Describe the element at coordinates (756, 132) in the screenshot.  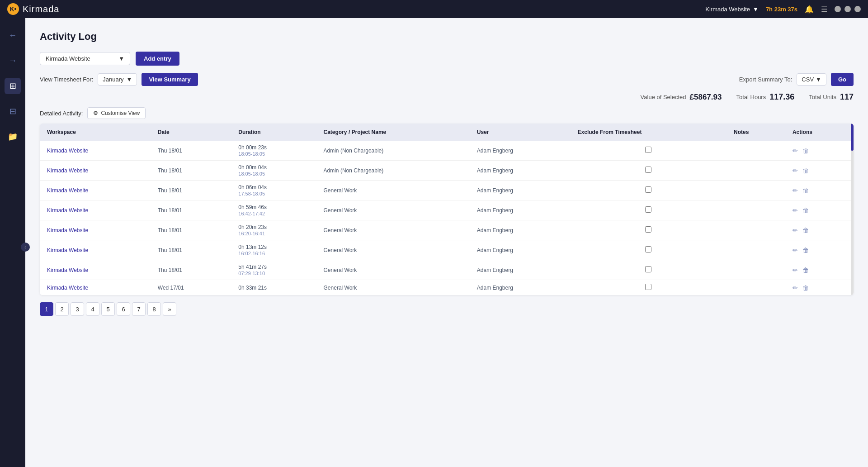
I see `col-notes: Notes` at that location.